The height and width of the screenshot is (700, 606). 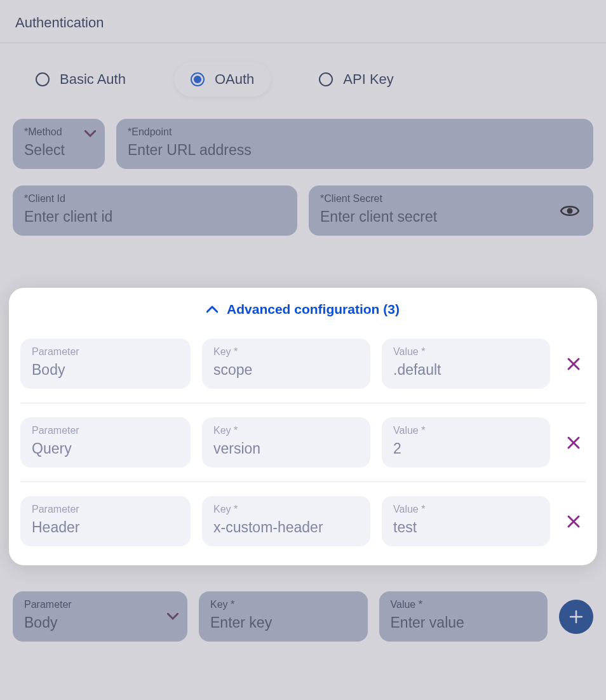 I want to click on field-value: Query, so click(x=105, y=448).